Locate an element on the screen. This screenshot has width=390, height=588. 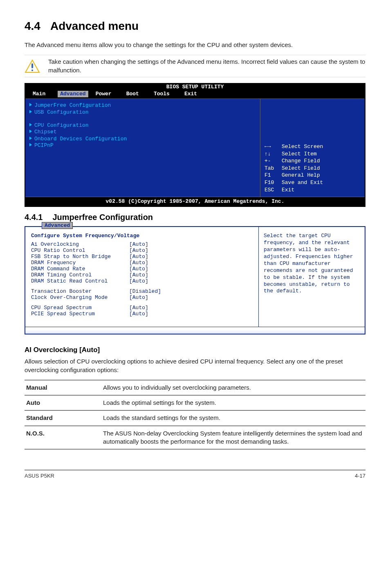
caution-callout: Take caution when changing the settings … is located at coordinates (195, 66).